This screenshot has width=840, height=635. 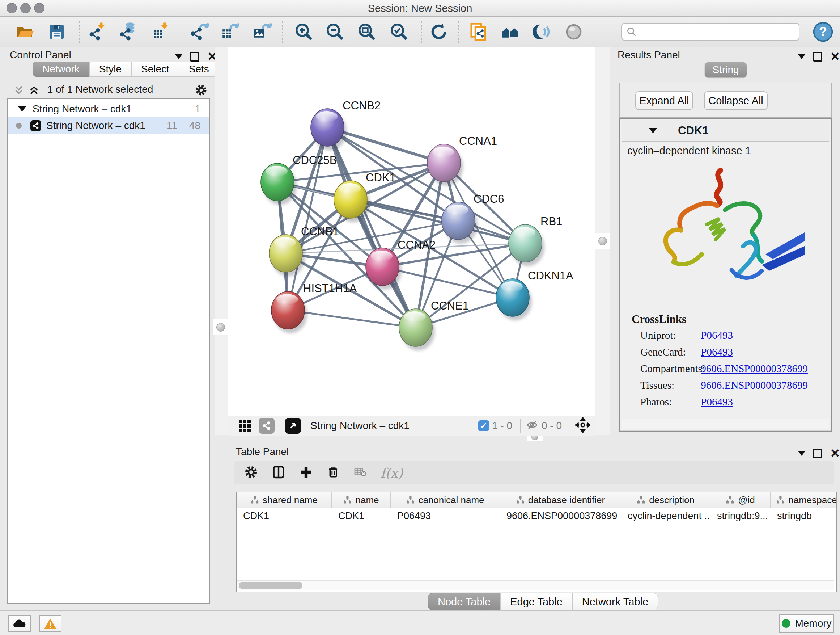 What do you see at coordinates (128, 32) in the screenshot?
I see `import-network-database-icon` at bounding box center [128, 32].